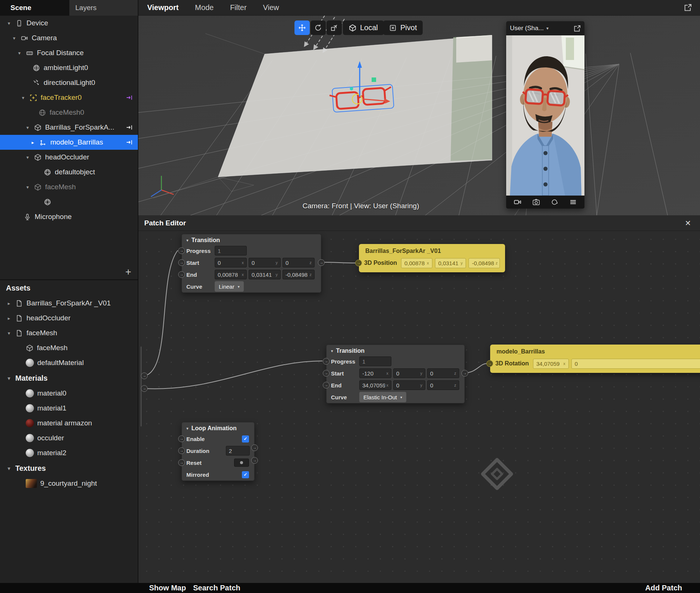 This screenshot has height=593, width=700. I want to click on sidebar-item-device: ▾ Device, so click(69, 23).